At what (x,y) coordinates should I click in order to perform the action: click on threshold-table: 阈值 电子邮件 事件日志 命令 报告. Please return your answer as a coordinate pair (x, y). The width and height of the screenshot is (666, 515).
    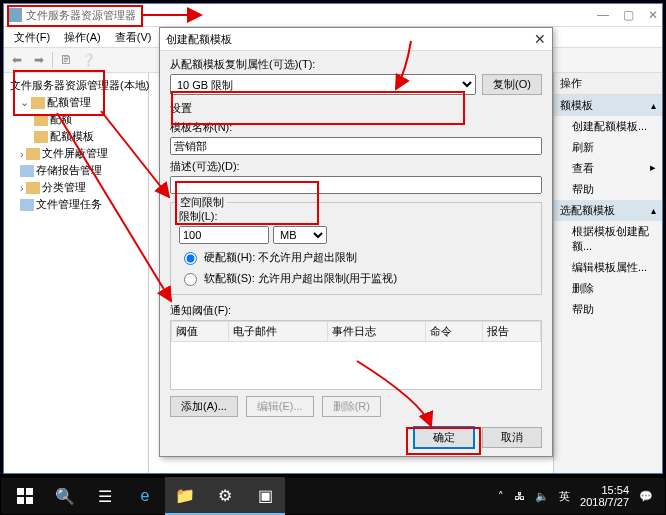
    Looking at the image, I should click on (356, 355).